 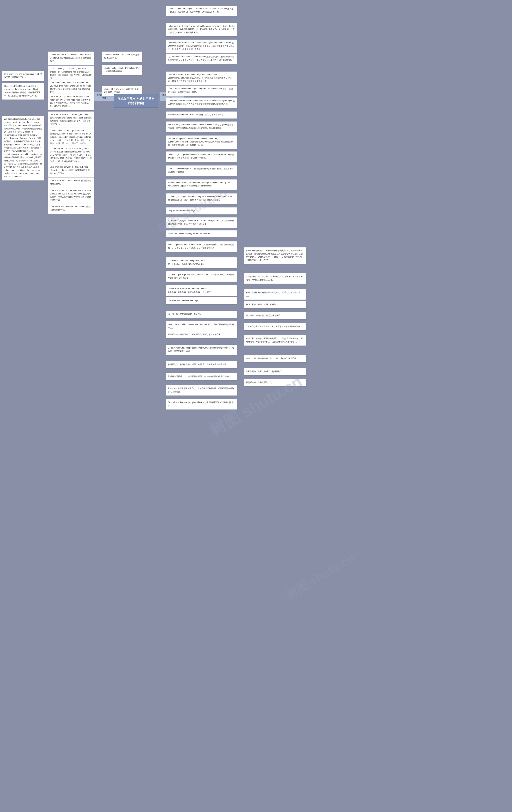 What do you see at coordinates (201, 103) in the screenshot?
I see `right-card-7: Loveiswomanwiththewears, andifthemenswil…` at bounding box center [201, 103].